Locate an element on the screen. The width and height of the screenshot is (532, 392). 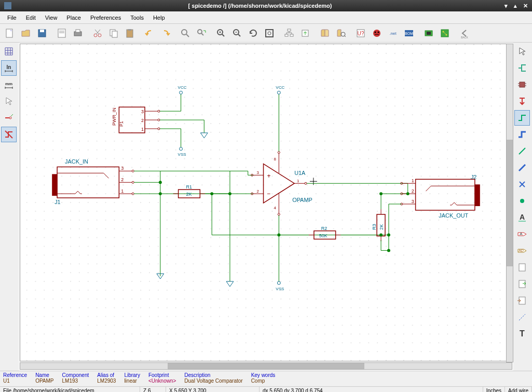
place-bus-icon is located at coordinates (522, 134).